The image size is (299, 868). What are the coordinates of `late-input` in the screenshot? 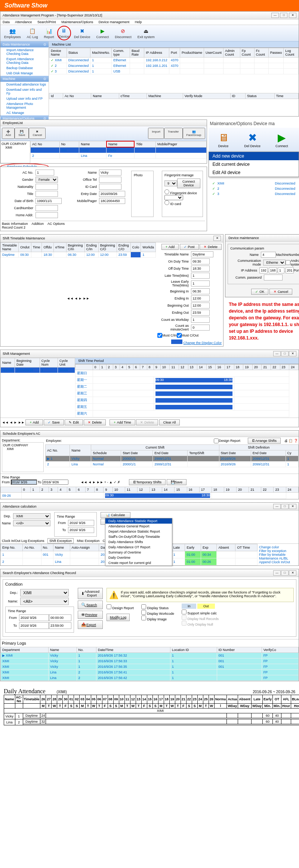 It's located at (200, 276).